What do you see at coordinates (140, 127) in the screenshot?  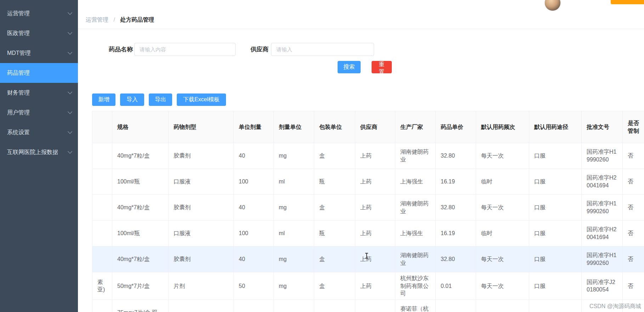 I see `col-spec: 规格` at bounding box center [140, 127].